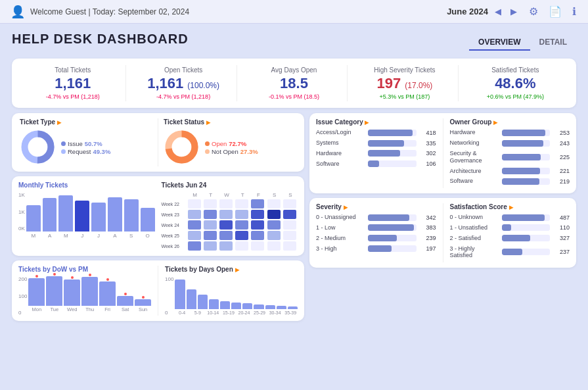  Describe the element at coordinates (561, 157) in the screenshot. I see `bar-value: 225` at that location.